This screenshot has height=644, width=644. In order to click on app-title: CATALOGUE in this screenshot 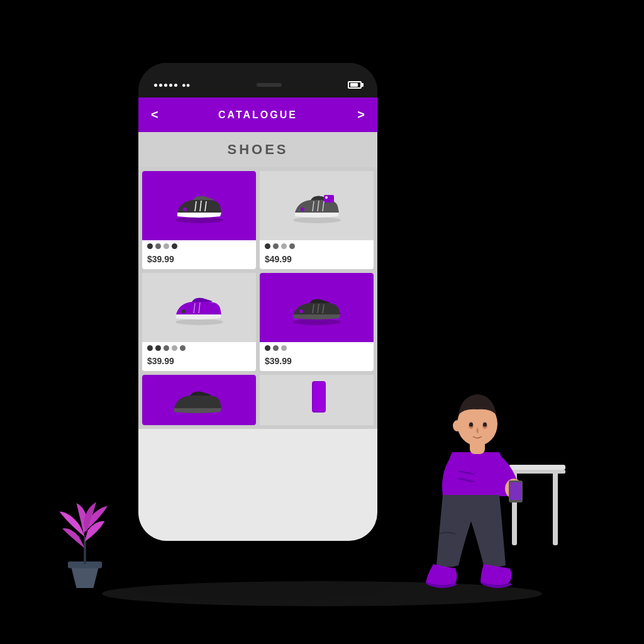, I will do `click(258, 115)`.